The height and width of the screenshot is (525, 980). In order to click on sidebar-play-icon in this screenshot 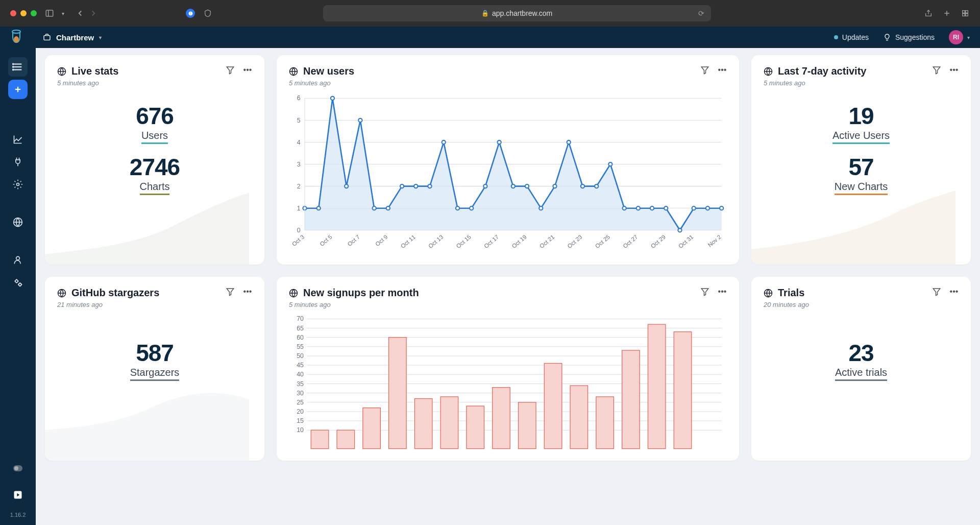, I will do `click(18, 495)`.